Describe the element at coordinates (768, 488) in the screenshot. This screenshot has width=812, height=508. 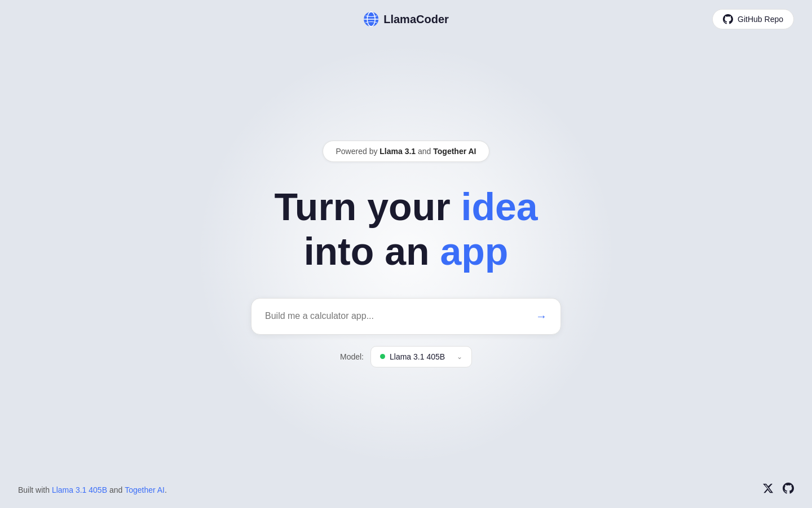
I see `twitter-icon` at that location.